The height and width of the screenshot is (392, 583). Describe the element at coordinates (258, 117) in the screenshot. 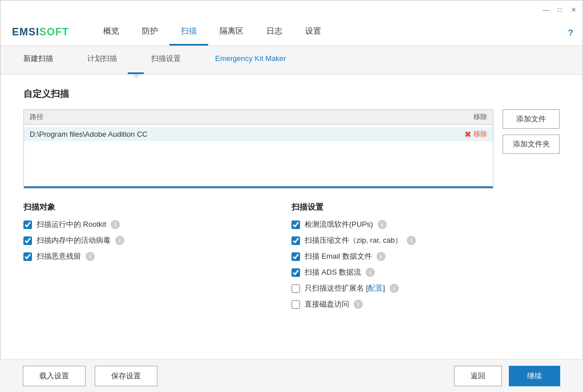

I see `paths-header: 路径 移除` at that location.